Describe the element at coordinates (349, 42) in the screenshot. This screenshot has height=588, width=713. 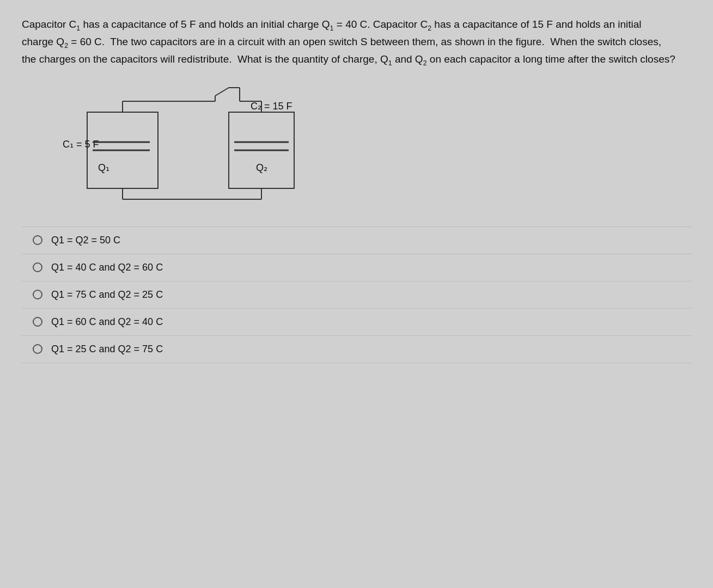
I see `question-text: Capacitor C1 has a capacitance of 5 F an…` at that location.